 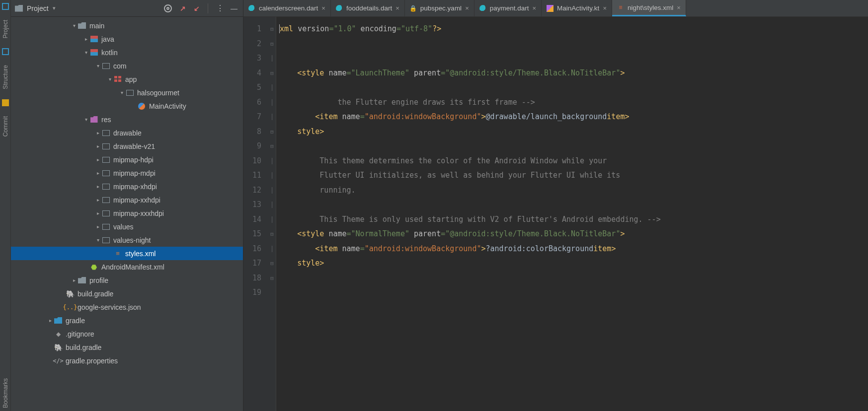 I want to click on chevron-down-icon: ▾, so click(x=54, y=8).